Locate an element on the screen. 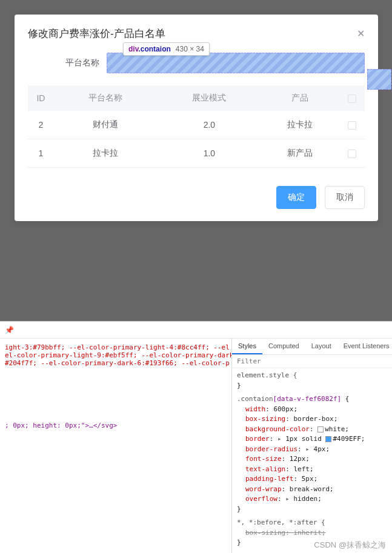 The height and width of the screenshot is (553, 392). form-label-platform: 平台名称 is located at coordinates (67, 63).